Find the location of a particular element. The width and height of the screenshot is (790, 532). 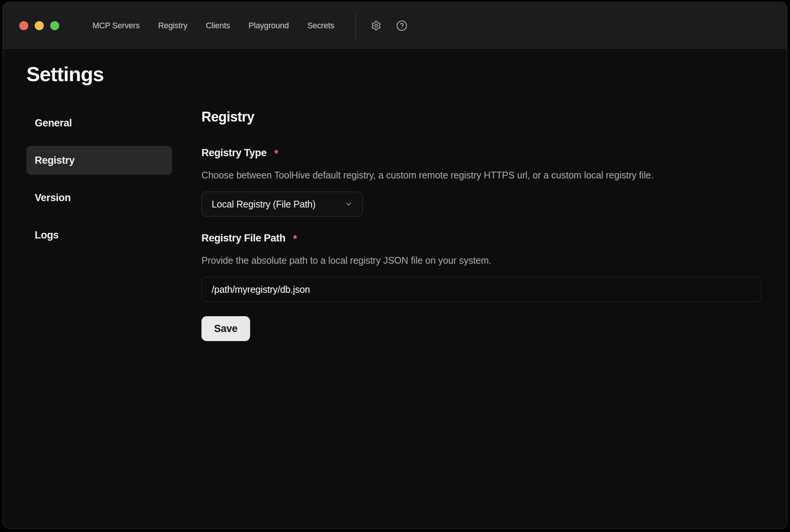

help-button is located at coordinates (402, 26).